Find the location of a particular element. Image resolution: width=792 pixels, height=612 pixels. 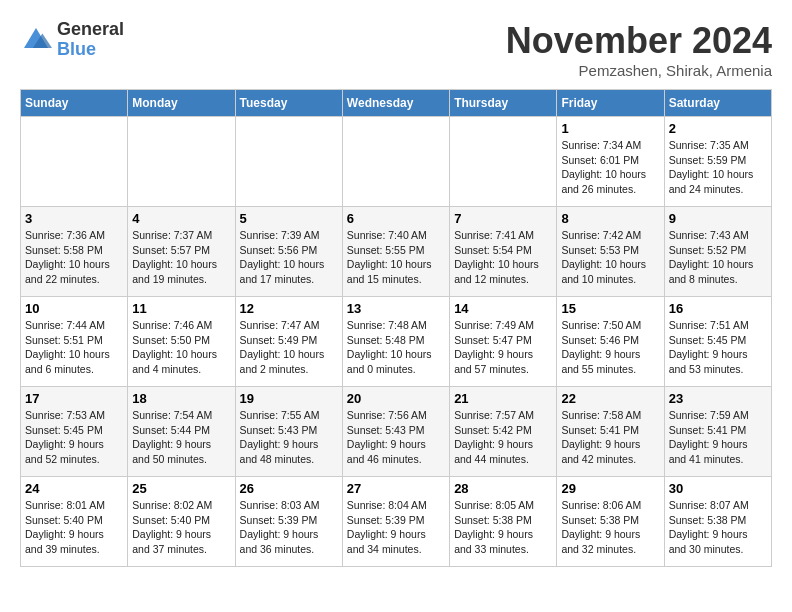

day-number: 15 is located at coordinates (610, 308).